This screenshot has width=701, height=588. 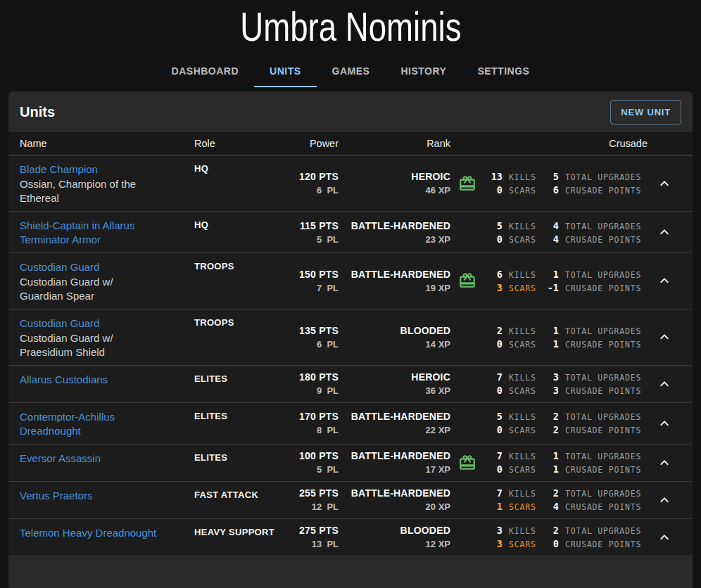 What do you see at coordinates (394, 239) in the screenshot?
I see `unit-xp: 23 XP` at bounding box center [394, 239].